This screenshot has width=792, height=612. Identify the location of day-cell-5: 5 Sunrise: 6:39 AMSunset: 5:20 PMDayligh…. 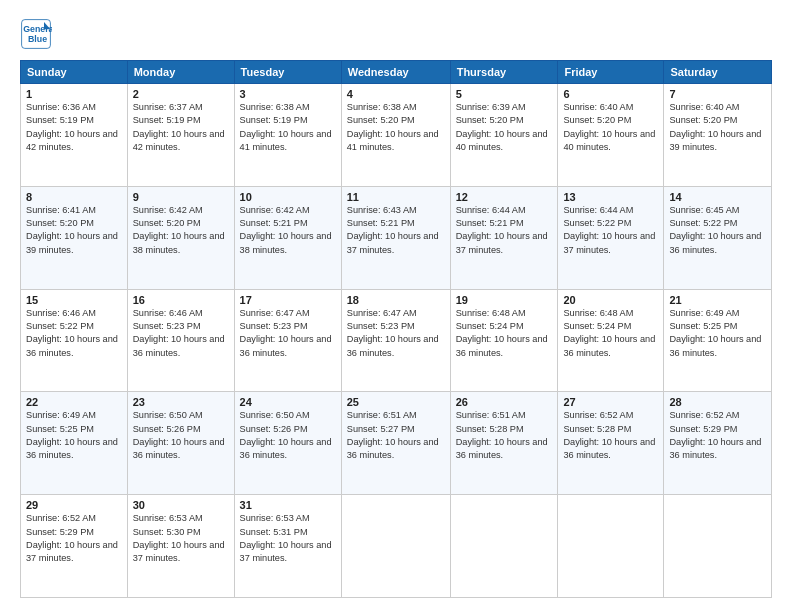
(504, 136).